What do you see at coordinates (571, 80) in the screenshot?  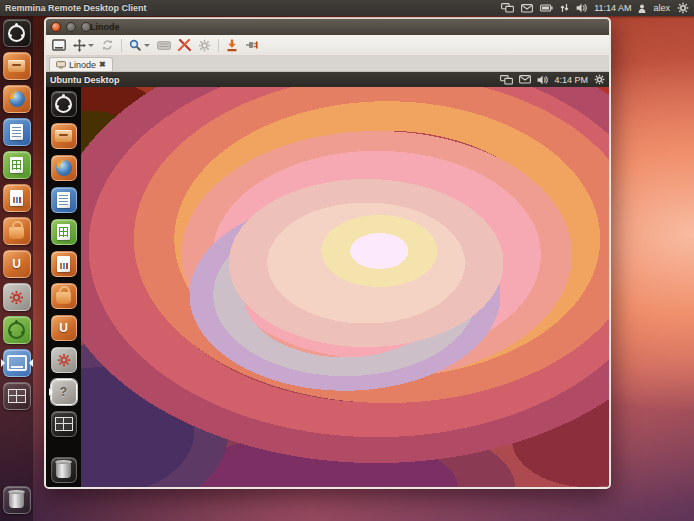 I see `remote-clock: 4:14 PM` at bounding box center [571, 80].